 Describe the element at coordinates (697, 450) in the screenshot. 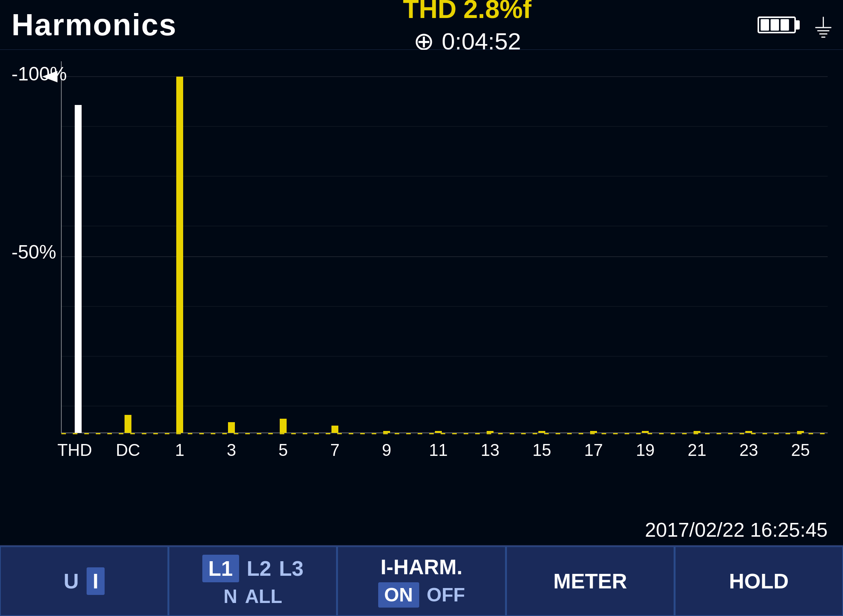

I see `x-label-21: 21` at that location.